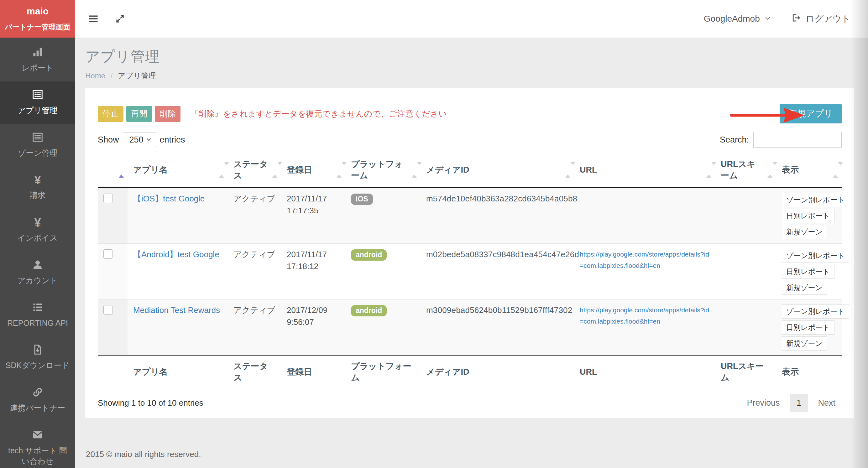 This screenshot has height=468, width=868. Describe the element at coordinates (121, 170) in the screenshot. I see `sort-asc-active-icon` at that location.